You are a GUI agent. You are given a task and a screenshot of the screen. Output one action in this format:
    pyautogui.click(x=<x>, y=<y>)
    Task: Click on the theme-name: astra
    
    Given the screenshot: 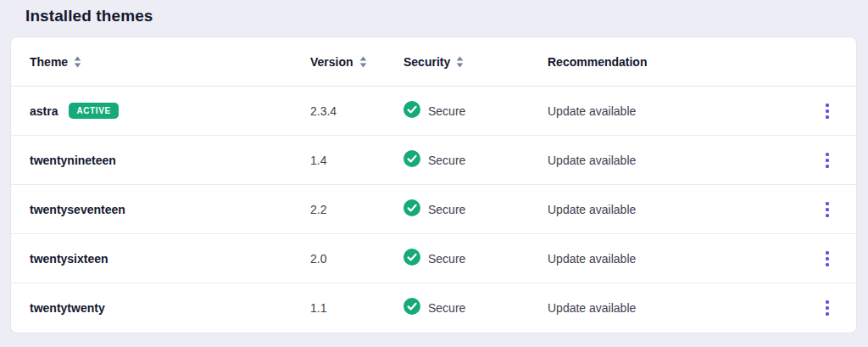 What is the action you would take?
    pyautogui.click(x=44, y=111)
    